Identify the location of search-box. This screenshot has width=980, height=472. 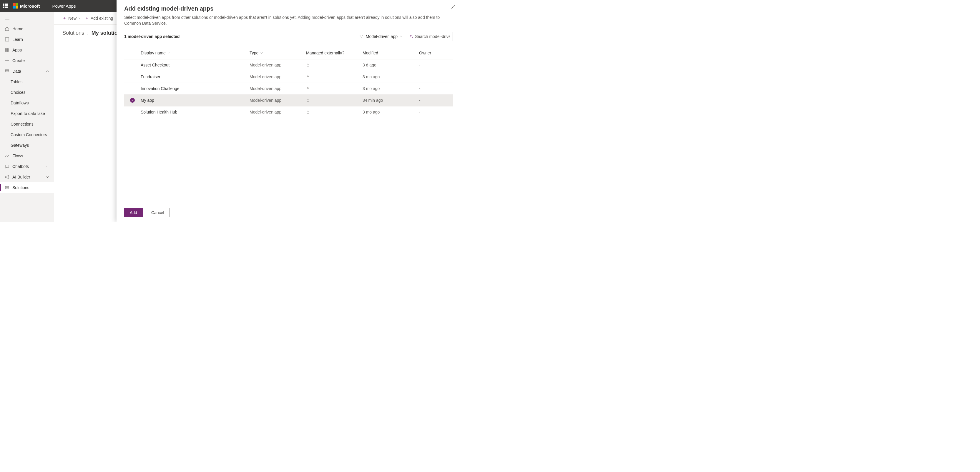
(430, 36).